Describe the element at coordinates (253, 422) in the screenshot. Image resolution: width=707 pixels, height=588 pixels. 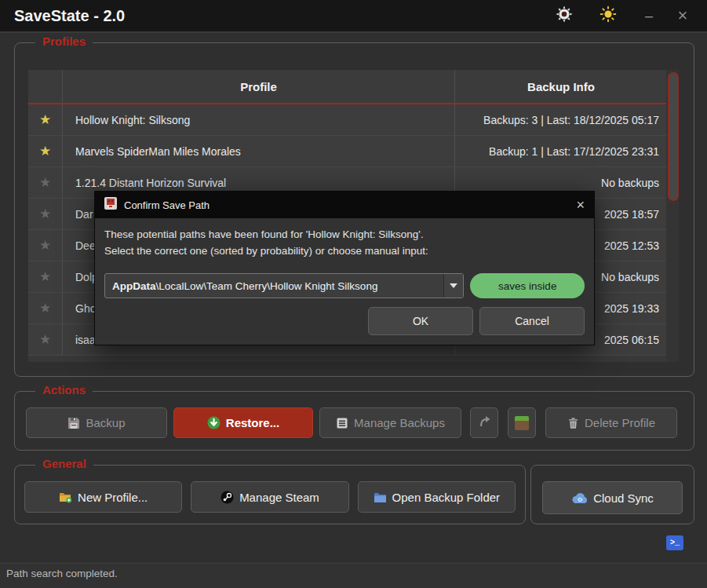
I see `restore-button-label: Restore...` at that location.